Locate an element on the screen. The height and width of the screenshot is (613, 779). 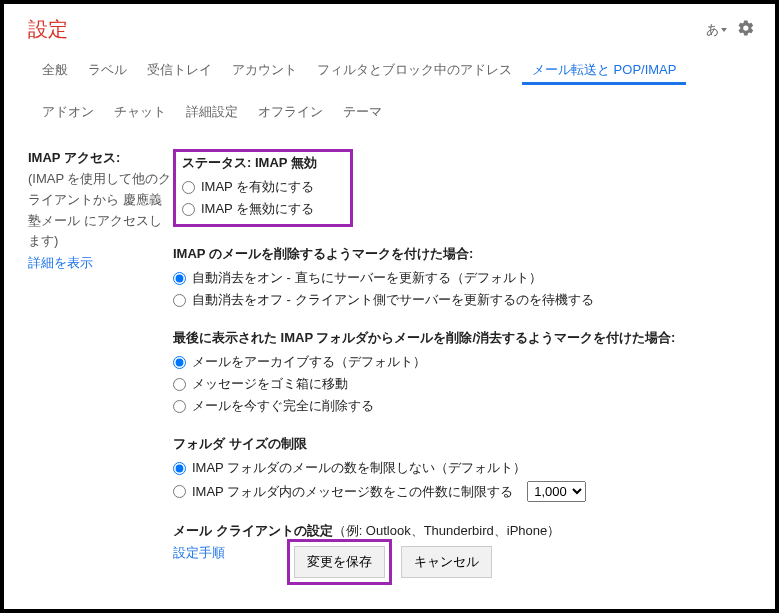
save-highlight-box: 変更を保存 is located at coordinates (340, 562).